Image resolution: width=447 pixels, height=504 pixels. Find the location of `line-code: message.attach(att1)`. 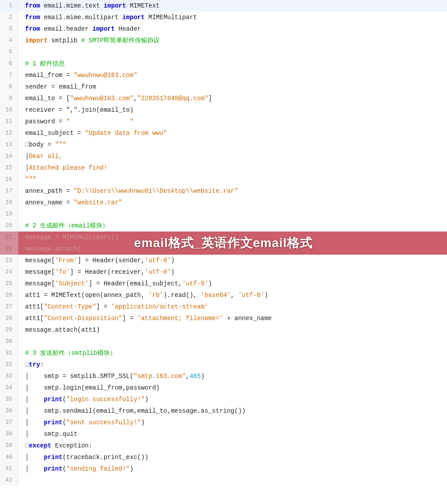

line-code: message.attach(att1) is located at coordinates (232, 330).